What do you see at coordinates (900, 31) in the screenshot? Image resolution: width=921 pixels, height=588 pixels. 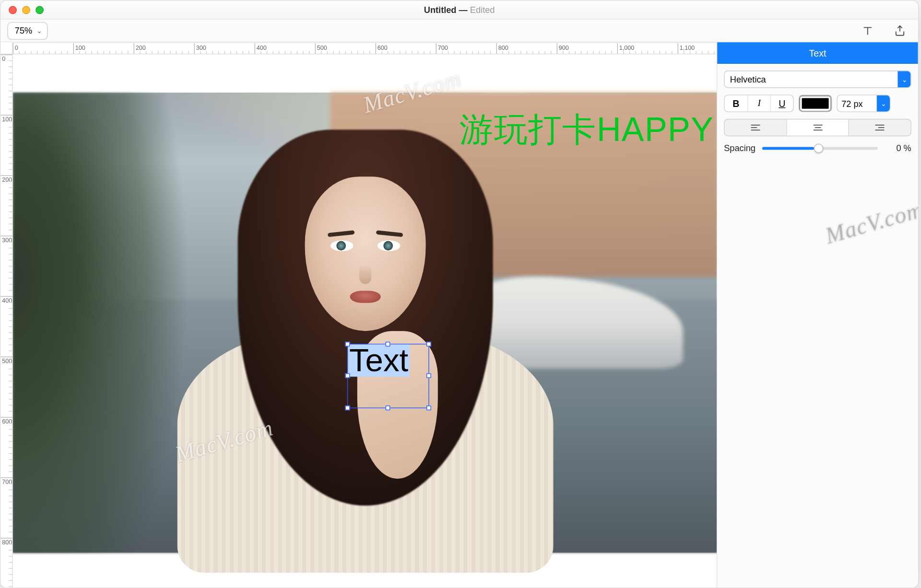 I see `share-button` at bounding box center [900, 31].